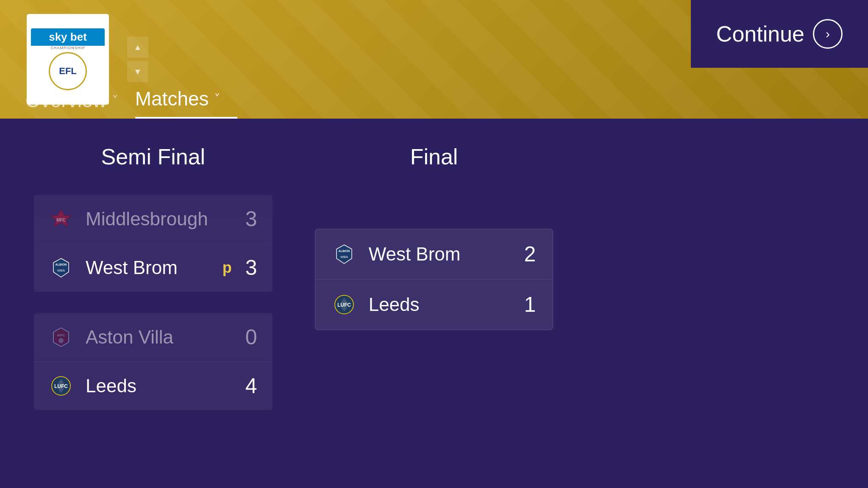  Describe the element at coordinates (61, 337) in the screenshot. I see `astonvilla-badge: AVFC` at that location.